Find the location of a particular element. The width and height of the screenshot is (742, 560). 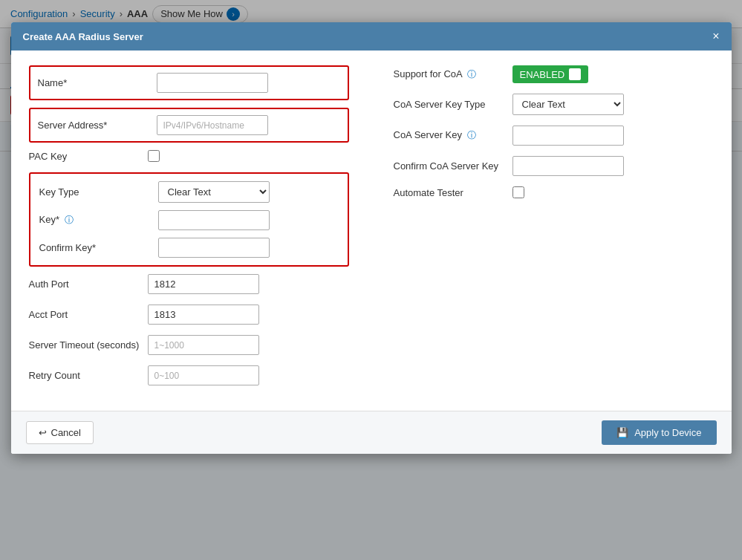

coa-server-key-input is located at coordinates (568, 135).